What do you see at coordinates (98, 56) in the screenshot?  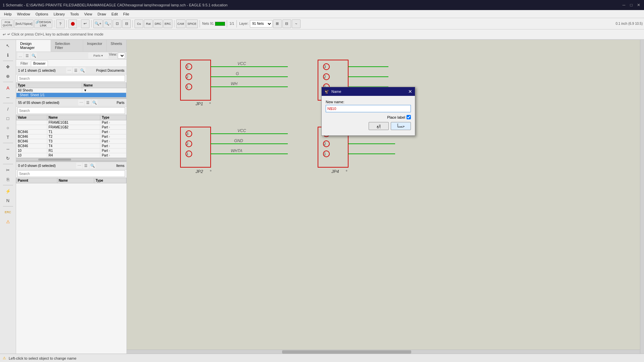 I see `panel-input-field: Parts ▾` at bounding box center [98, 56].